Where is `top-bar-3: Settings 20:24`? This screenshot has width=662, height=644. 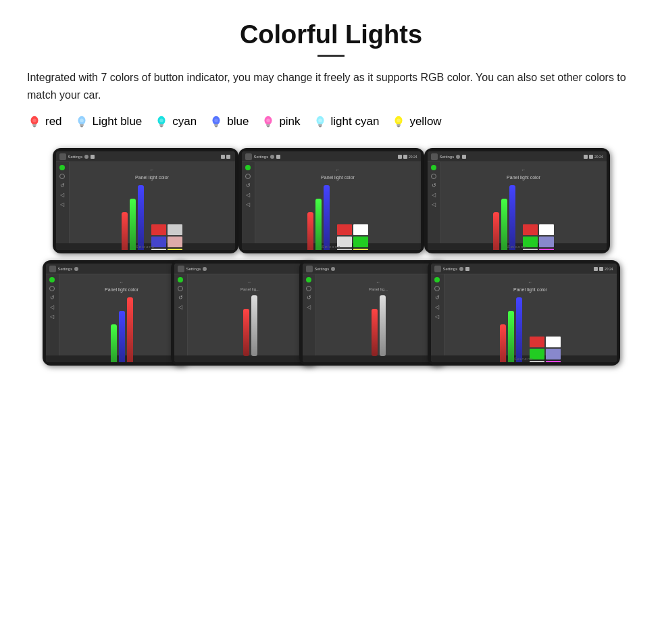
top-bar-3: Settings 20:24 is located at coordinates (517, 157).